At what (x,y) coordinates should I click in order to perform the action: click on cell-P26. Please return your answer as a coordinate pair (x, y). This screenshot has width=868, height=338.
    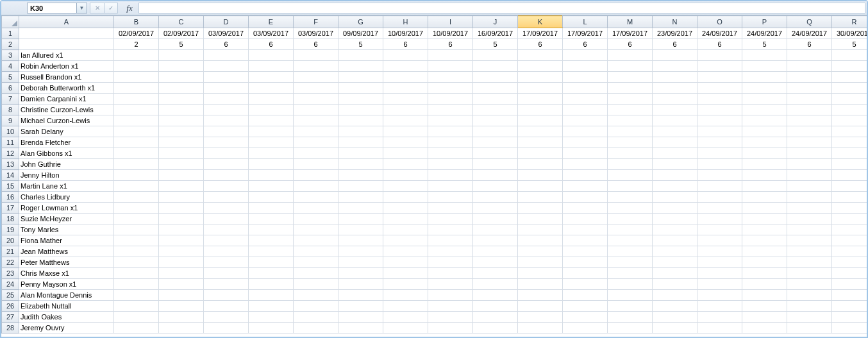
    Looking at the image, I should click on (765, 307).